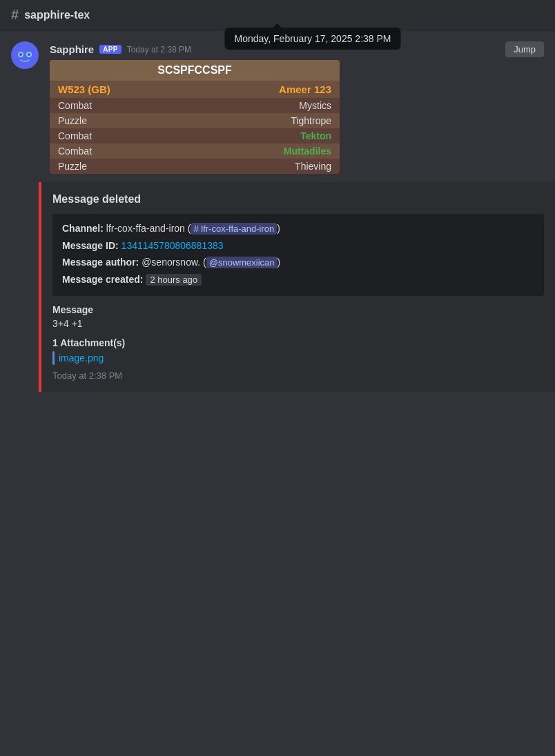  Describe the element at coordinates (298, 229) in the screenshot. I see `channel-field: Channel: lfr-cox-ffa-and-iron (# lfr-cox…` at that location.